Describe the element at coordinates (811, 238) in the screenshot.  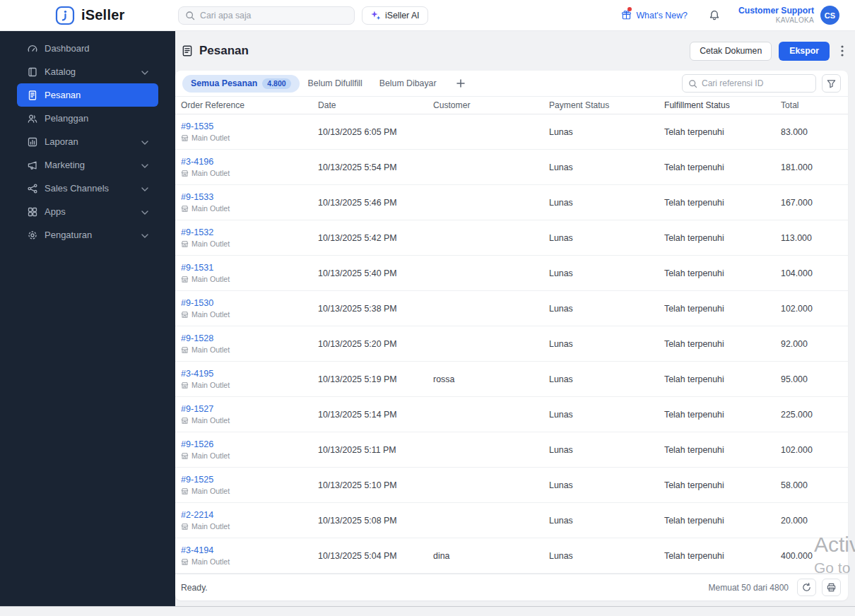
I see `order-total: 113.000` at that location.